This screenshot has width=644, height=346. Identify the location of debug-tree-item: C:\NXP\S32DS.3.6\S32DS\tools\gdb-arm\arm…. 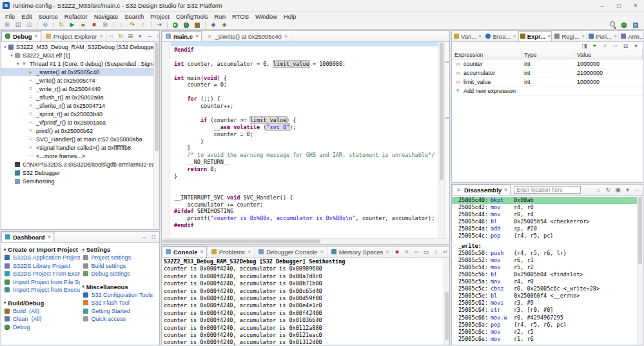
(77, 164).